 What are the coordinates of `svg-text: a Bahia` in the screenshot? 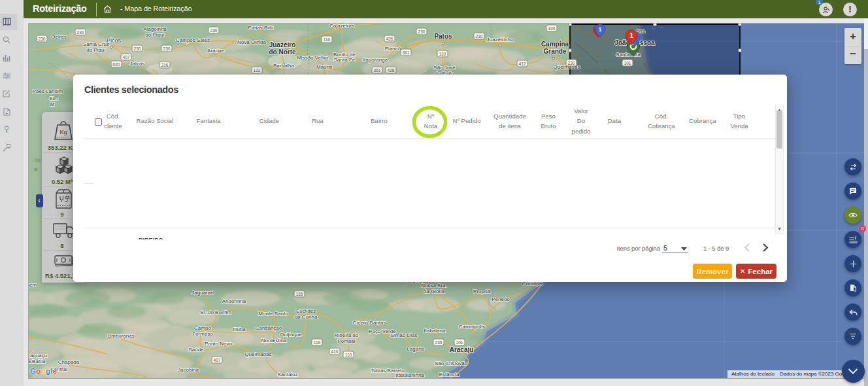 It's located at (37, 361).